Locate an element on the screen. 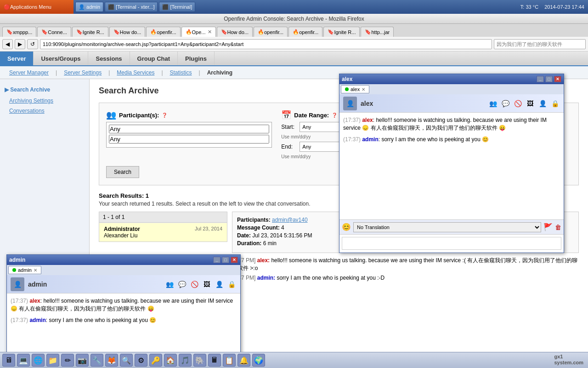  results-table: 1 - 1 of 1 Administrator Alexander Liu J… is located at coordinates (163, 227).